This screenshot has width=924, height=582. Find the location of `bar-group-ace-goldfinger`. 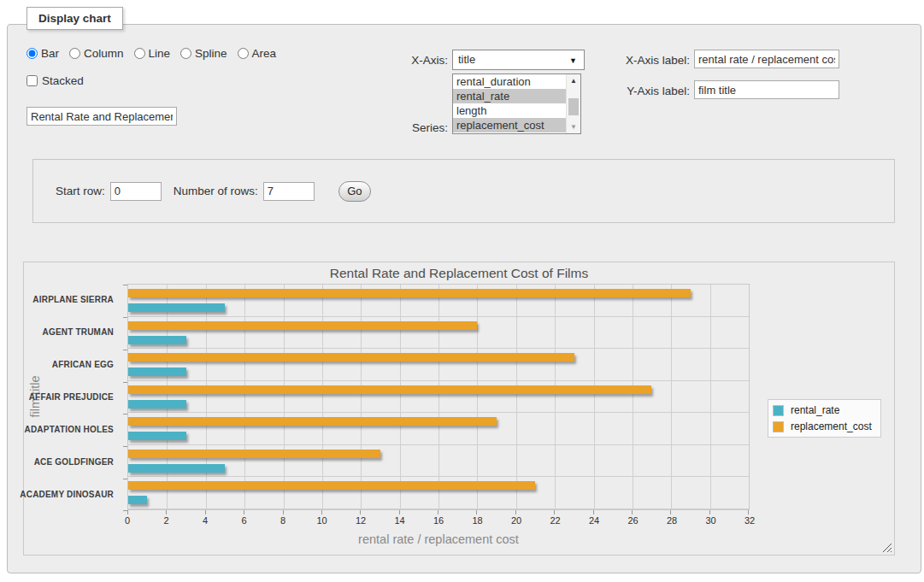

bar-group-ace-goldfinger is located at coordinates (438, 461).